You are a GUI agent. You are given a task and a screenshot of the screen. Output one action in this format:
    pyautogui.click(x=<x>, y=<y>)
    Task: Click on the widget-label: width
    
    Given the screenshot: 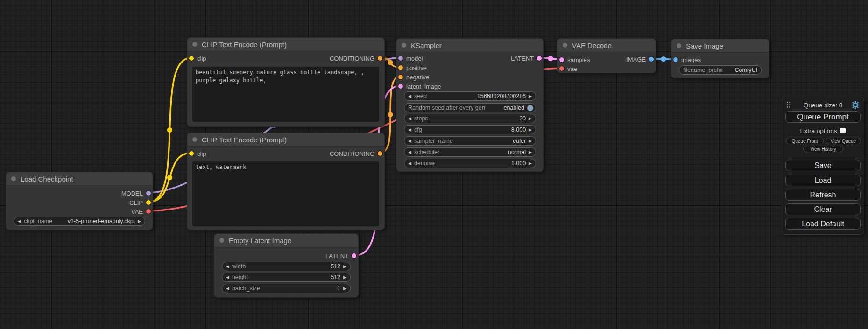 What is the action you would take?
    pyautogui.click(x=239, y=266)
    